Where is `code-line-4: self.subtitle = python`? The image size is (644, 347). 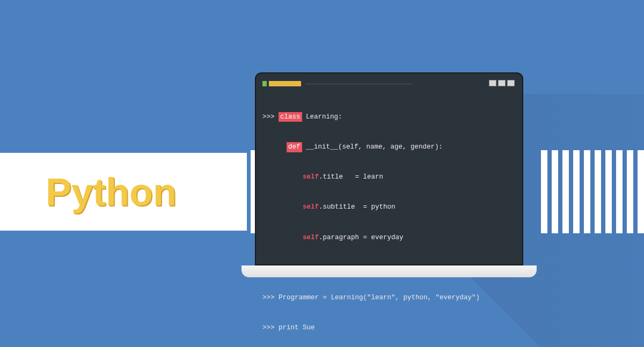
code-line-4: self.subtitle = python is located at coordinates (389, 207).